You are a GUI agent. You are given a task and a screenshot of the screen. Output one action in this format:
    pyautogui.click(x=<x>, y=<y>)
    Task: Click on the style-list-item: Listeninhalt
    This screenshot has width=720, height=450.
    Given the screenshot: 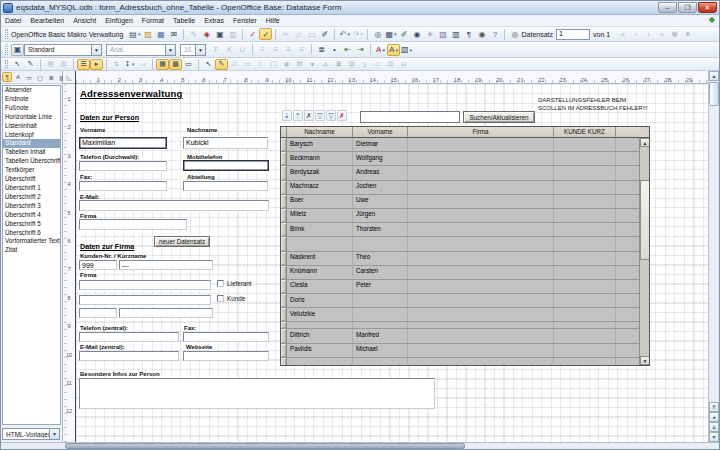 What is the action you would take?
    pyautogui.click(x=32, y=126)
    